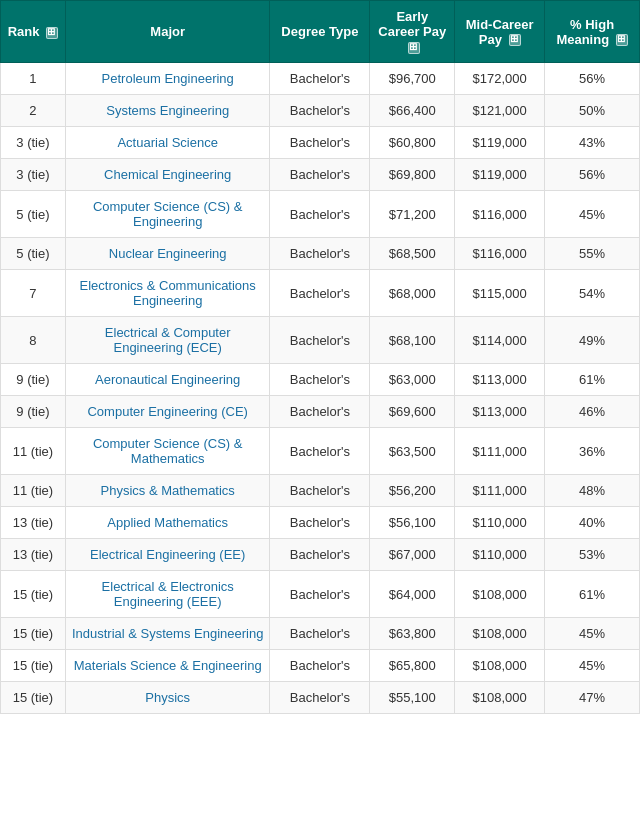 This screenshot has width=640, height=838. Describe the element at coordinates (592, 412) in the screenshot. I see `high-meaning-cell: 46%` at that location.